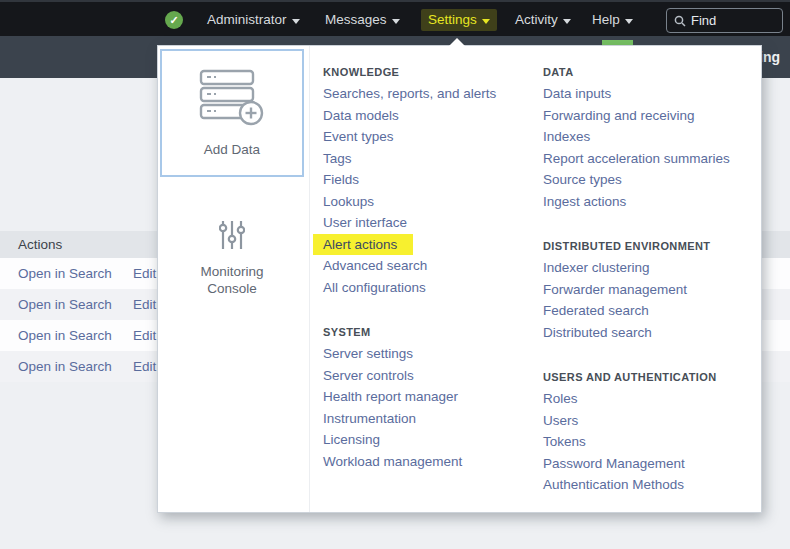 The width and height of the screenshot is (790, 549). I want to click on menu-item: Report acceleration summaries, so click(651, 159).